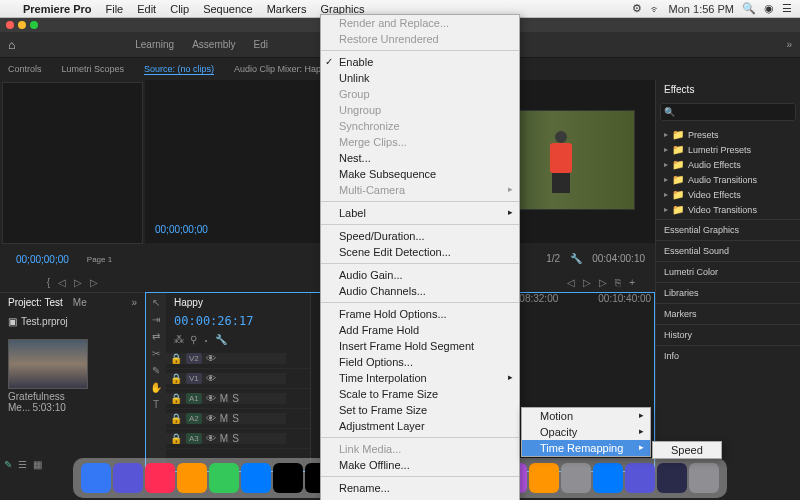  What do you see at coordinates (420, 362) in the screenshot?
I see `menu-item: Field Options...` at bounding box center [420, 362].